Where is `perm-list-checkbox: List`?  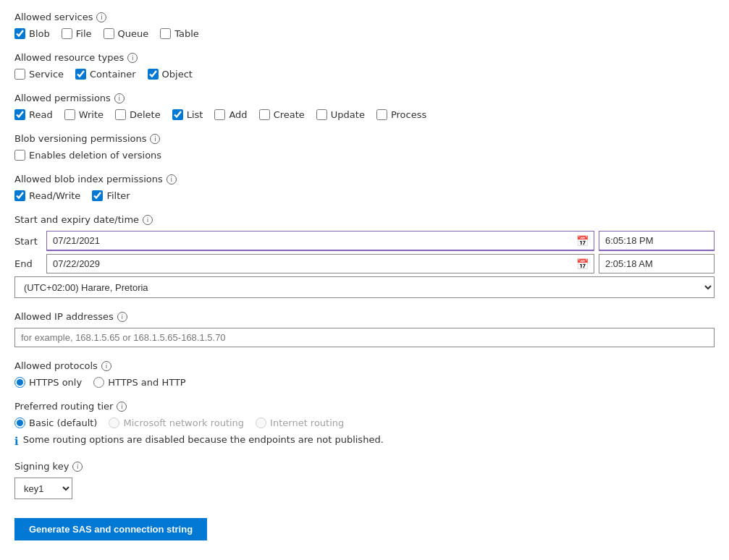
perm-list-checkbox: List is located at coordinates (188, 114).